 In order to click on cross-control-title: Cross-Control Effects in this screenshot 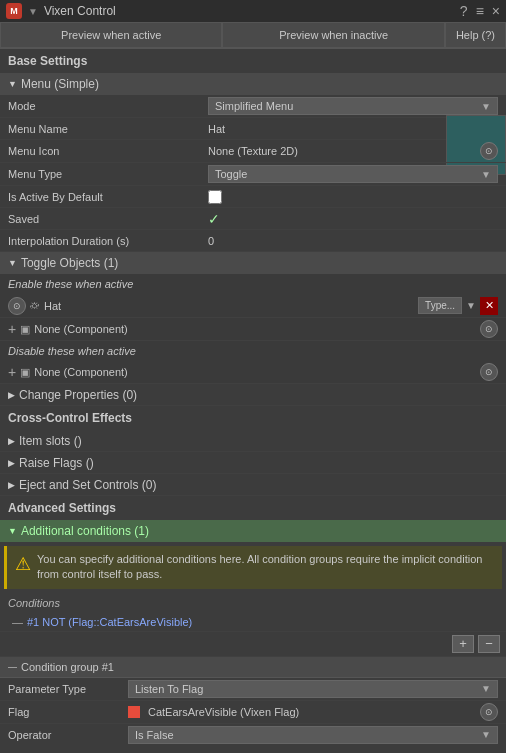, I will do `click(70, 418)`.